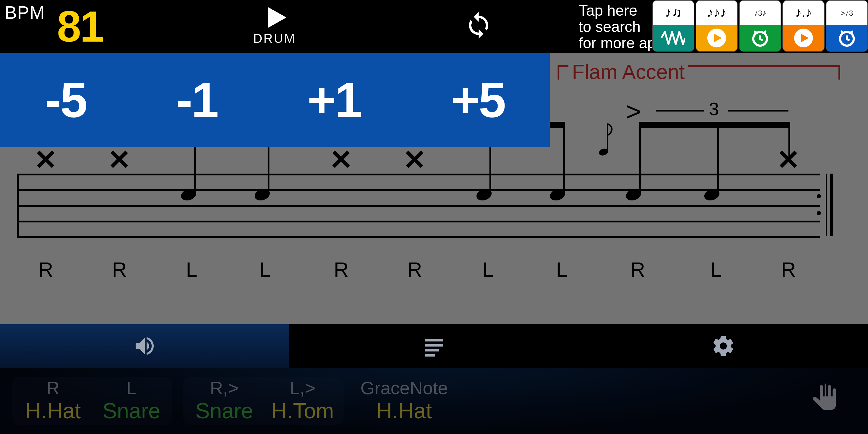 Image resolution: width=868 pixels, height=434 pixels. What do you see at coordinates (673, 13) in the screenshot?
I see `music-notes-icon: ♪♫` at bounding box center [673, 13].